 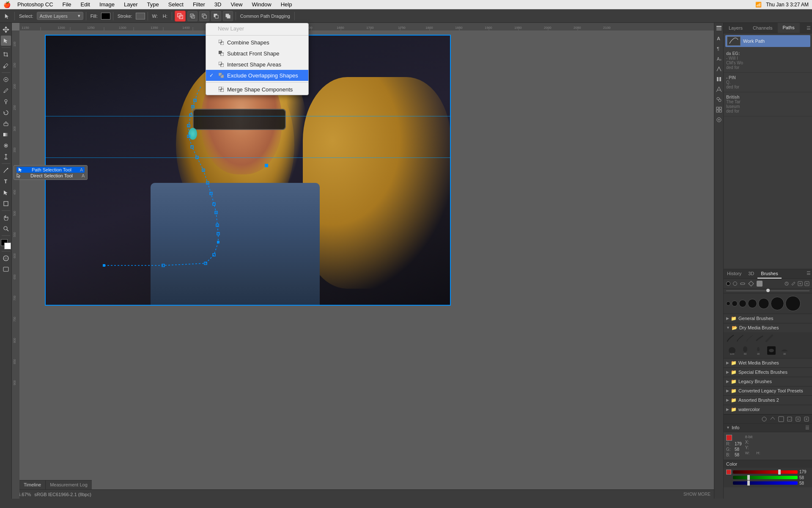 I want to click on text-tool: T, so click(x=6, y=182).